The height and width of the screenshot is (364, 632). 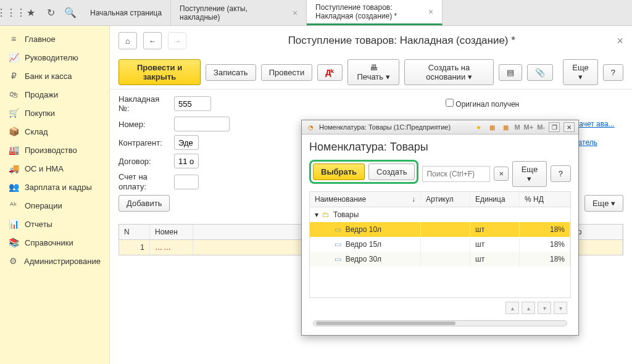 I want to click on save-button: Записать, so click(x=231, y=73).